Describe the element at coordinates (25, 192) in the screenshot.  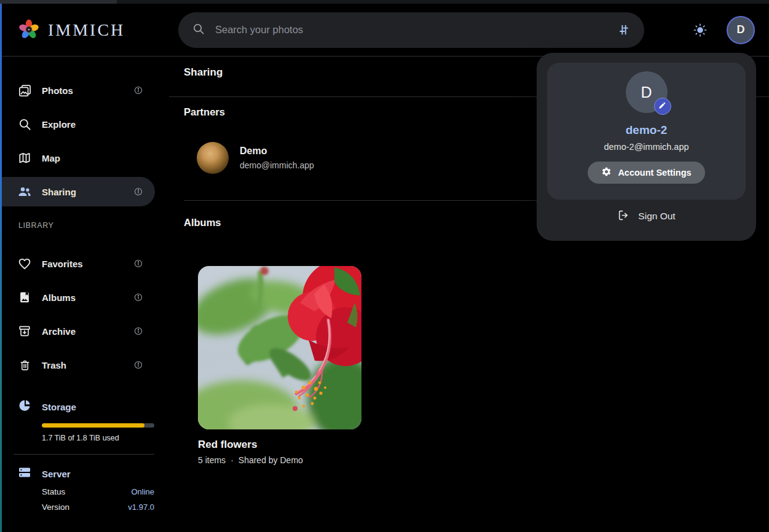
I see `sharing-icon` at that location.